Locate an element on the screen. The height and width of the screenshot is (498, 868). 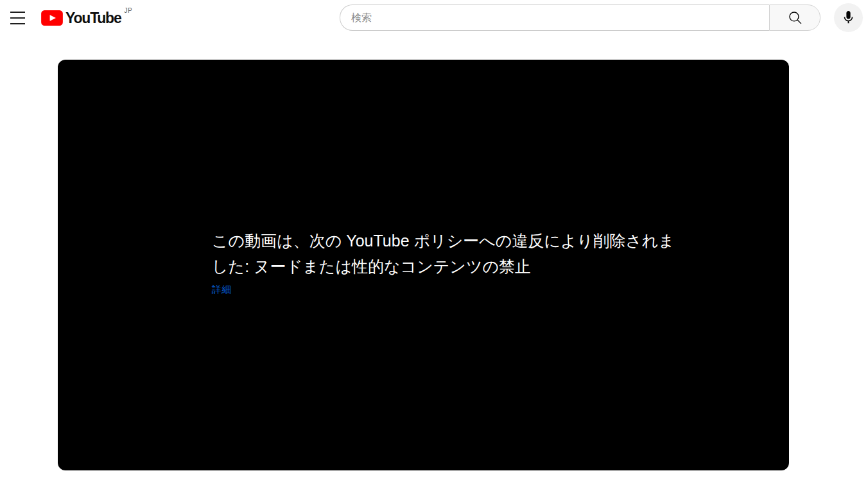
details-link: 詳細 is located at coordinates (221, 290).